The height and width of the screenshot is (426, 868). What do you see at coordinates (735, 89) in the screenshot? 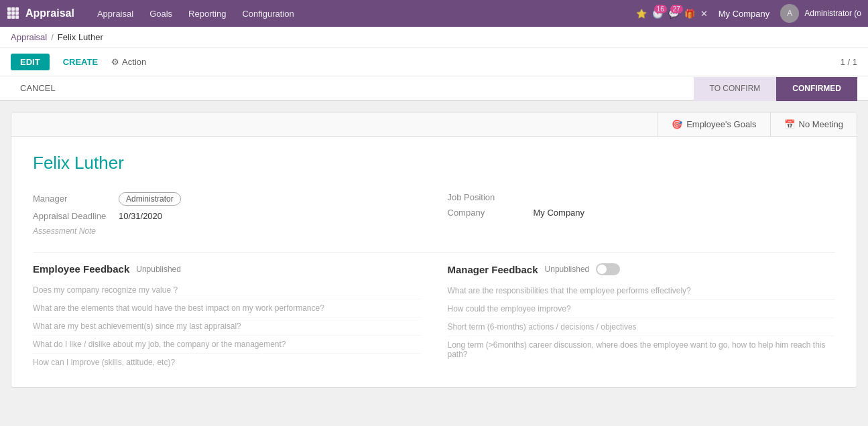
I see `step-to-confirm: TO CONFIRM` at bounding box center [735, 89].